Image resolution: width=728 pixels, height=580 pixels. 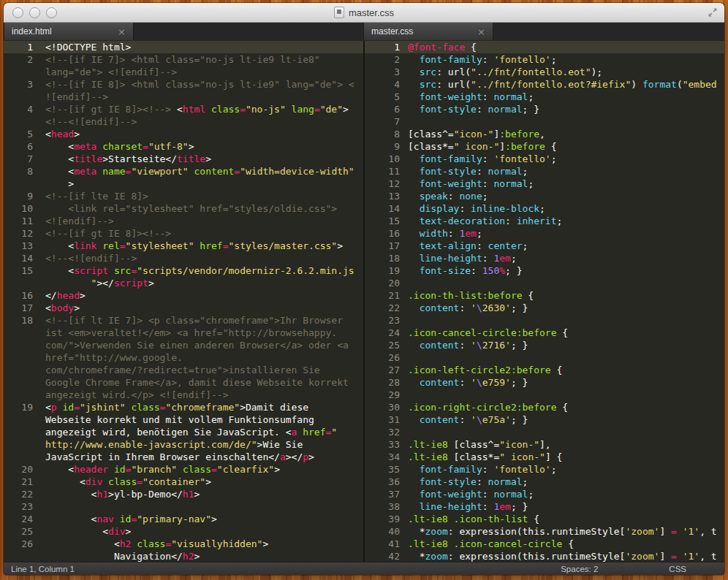 I want to click on code-line: 15 text-decoration: inherit;, so click(x=545, y=221).